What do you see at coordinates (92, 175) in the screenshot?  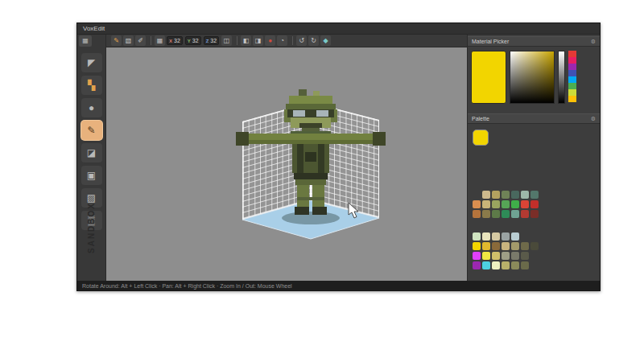 I see `cube-tool: ▣` at bounding box center [92, 175].